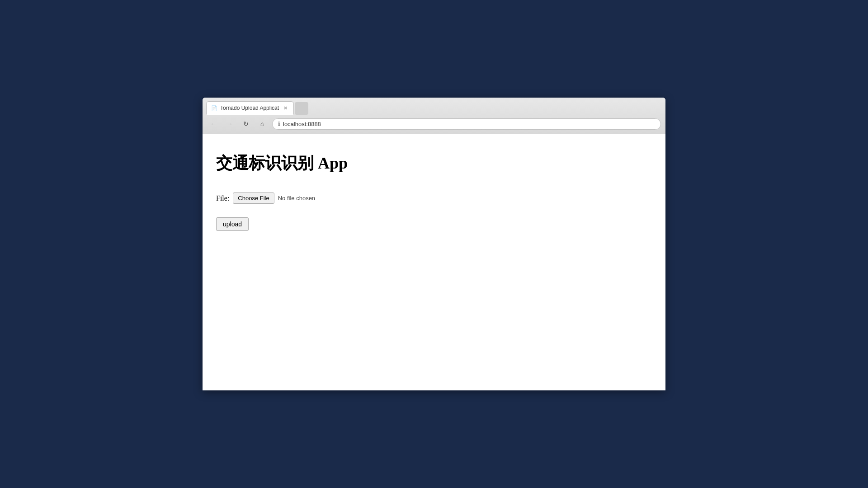 Image resolution: width=868 pixels, height=488 pixels. Describe the element at coordinates (297, 198) in the screenshot. I see `no-file-text: No file chosen` at that location.